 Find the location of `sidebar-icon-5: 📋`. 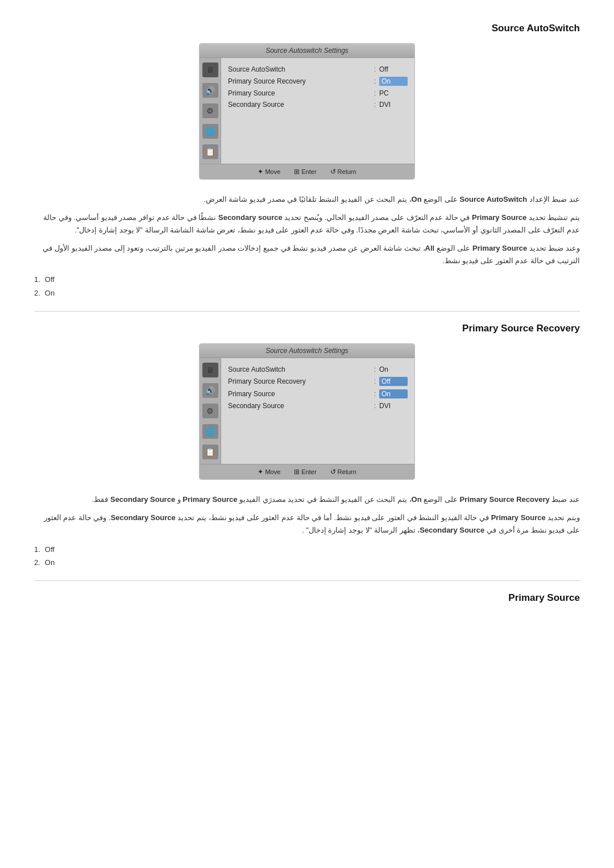

sidebar-icon-5: 📋 is located at coordinates (210, 152).